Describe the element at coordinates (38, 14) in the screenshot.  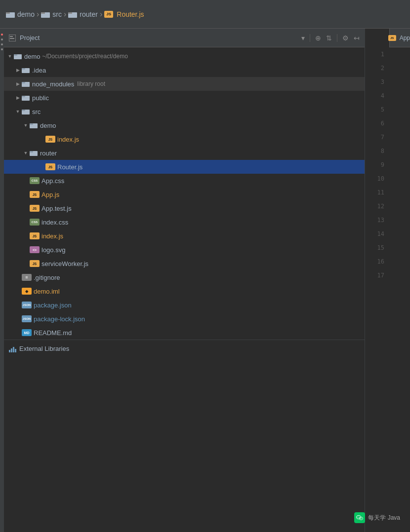
I see `breadcrumb-sep-1: ›` at that location.